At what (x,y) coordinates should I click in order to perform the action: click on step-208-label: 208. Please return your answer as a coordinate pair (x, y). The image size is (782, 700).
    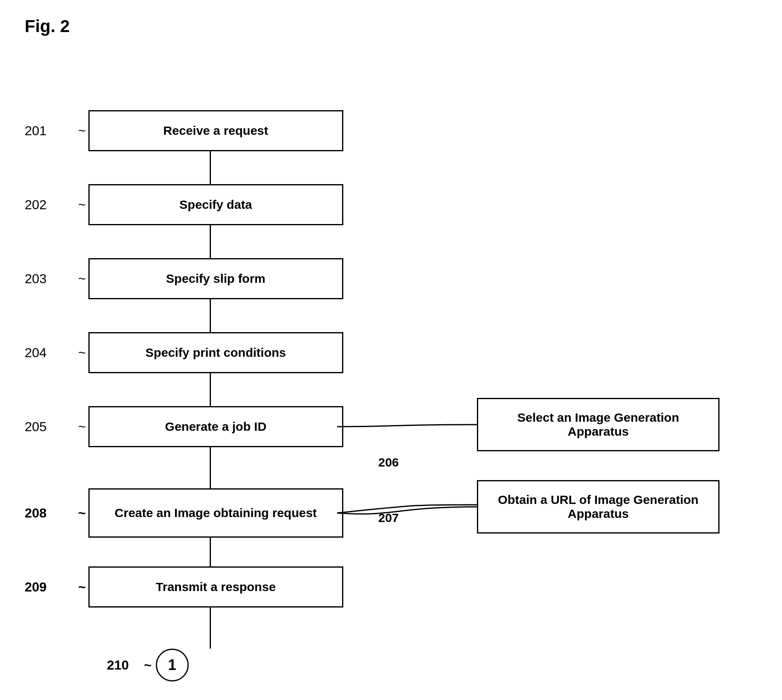
    Looking at the image, I should click on (49, 513).